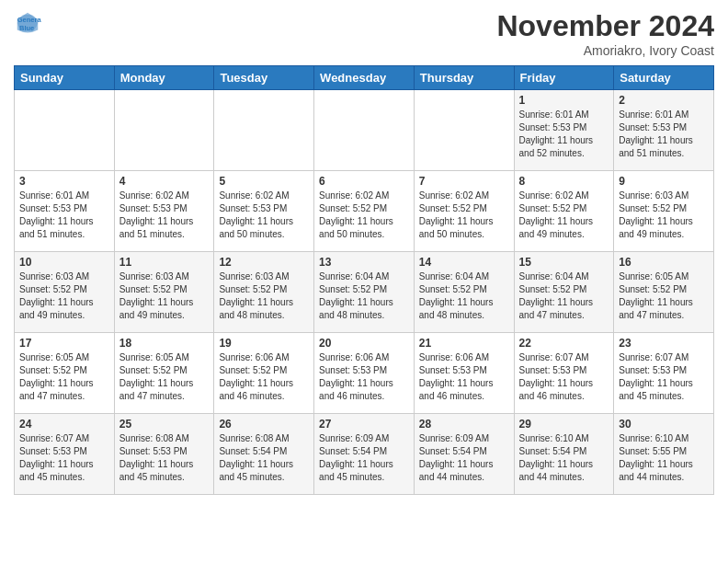 This screenshot has width=728, height=563. Describe the element at coordinates (364, 454) in the screenshot. I see `week-row-5: 24Sunrise: 6:07 AM Sunset: 5:53 PM Dayli…` at that location.